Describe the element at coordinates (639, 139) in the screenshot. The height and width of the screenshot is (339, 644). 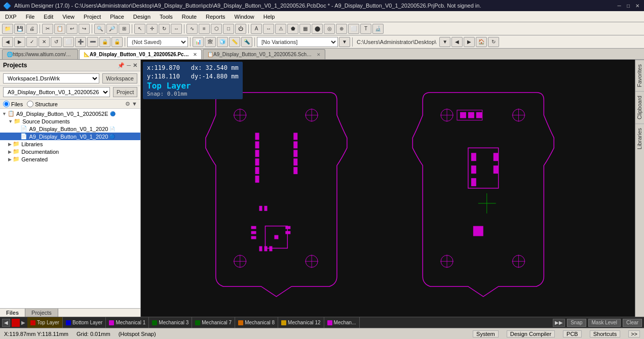
I see `libraries-panel: Libraries` at that location.